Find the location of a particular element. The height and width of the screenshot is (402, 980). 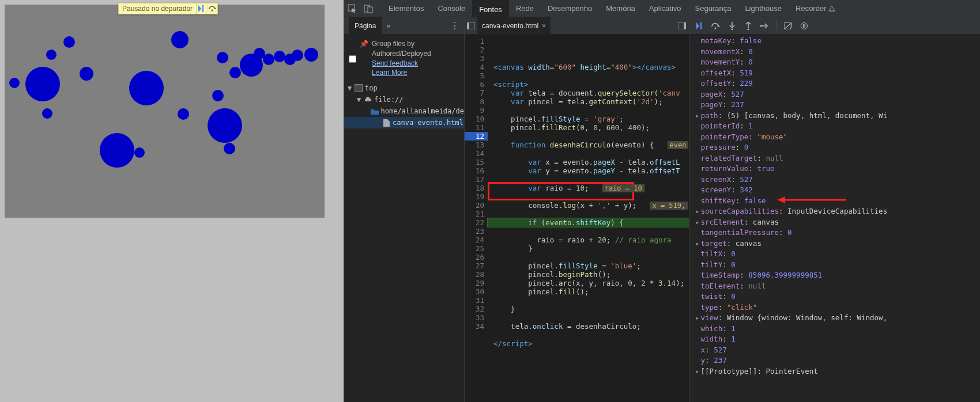

code-line: var raio = 10; raio = 10 is located at coordinates (588, 188).